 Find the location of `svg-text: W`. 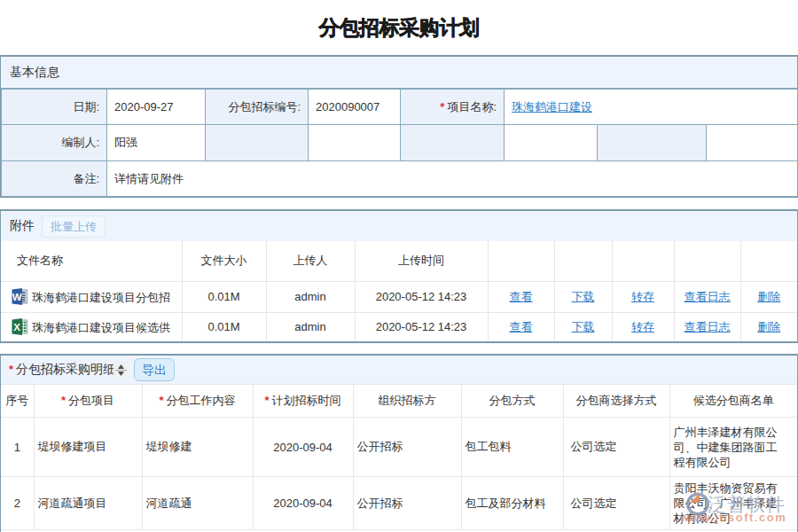

svg-text: W is located at coordinates (18, 296).